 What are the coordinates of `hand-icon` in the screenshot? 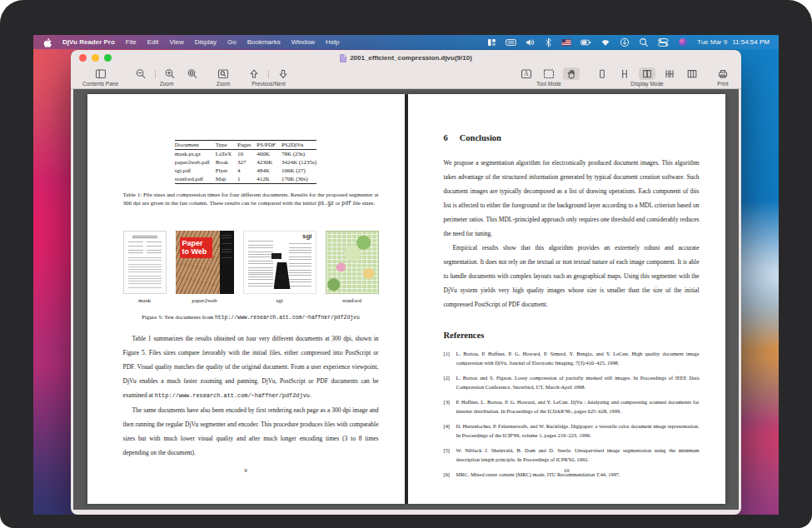 It's located at (571, 73).